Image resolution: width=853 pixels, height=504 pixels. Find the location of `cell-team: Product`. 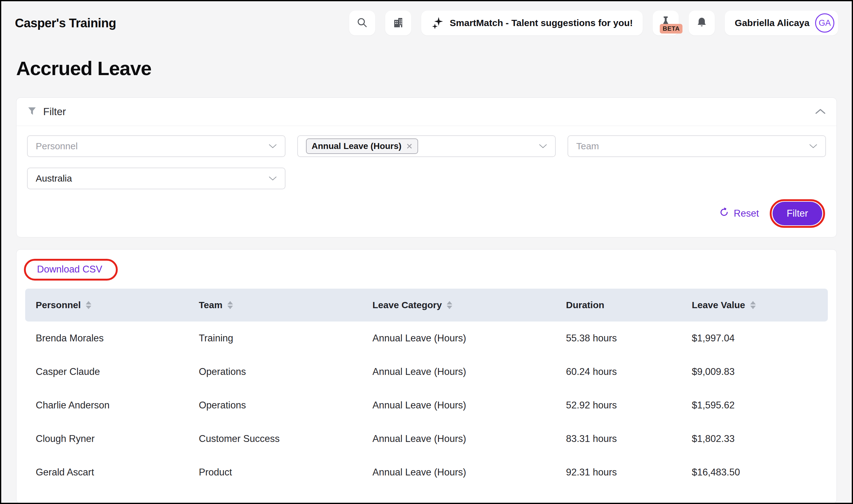

cell-team: Product is located at coordinates (275, 472).